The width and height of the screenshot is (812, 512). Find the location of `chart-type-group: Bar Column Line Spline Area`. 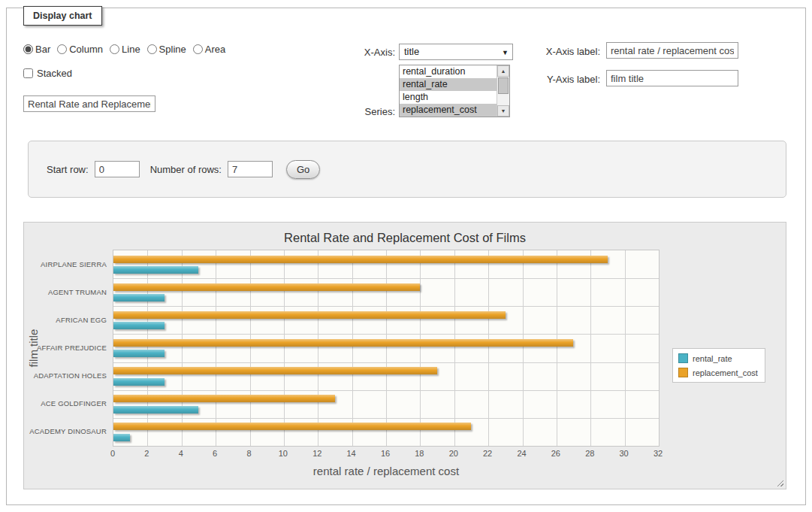

chart-type-group: Bar Column Line Spline Area is located at coordinates (128, 50).